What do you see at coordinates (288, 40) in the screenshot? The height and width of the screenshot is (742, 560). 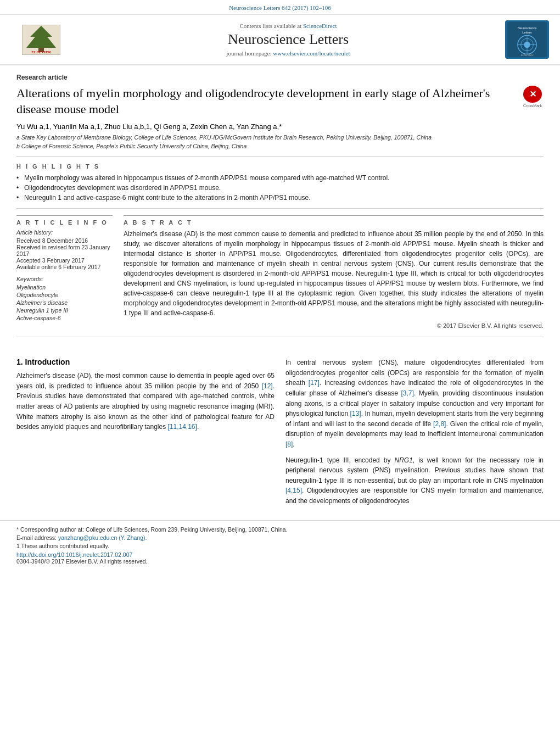 I see `journal-name: Neuroscience Letters` at bounding box center [288, 40].